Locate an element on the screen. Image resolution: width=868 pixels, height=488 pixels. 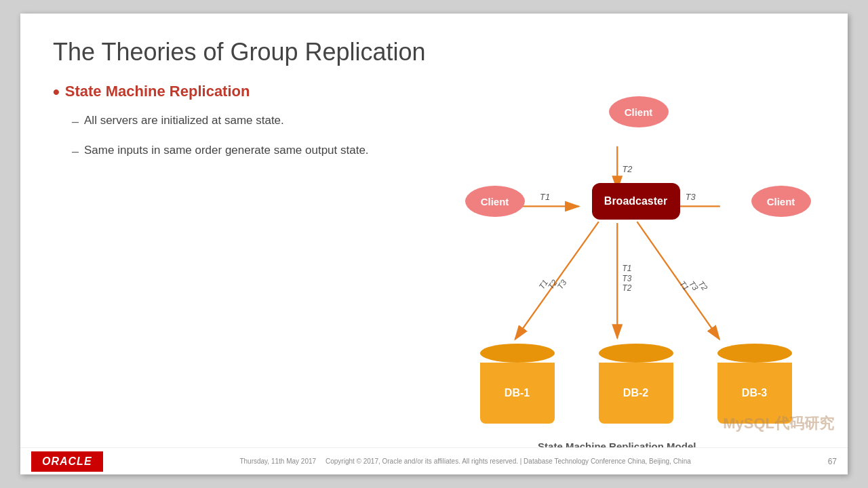
client-top: Client is located at coordinates (639, 112).